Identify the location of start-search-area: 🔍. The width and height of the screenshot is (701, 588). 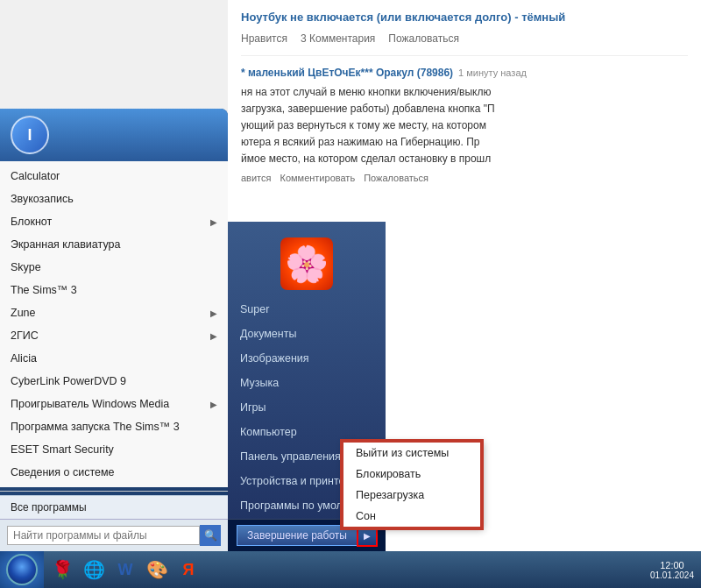
(114, 535).